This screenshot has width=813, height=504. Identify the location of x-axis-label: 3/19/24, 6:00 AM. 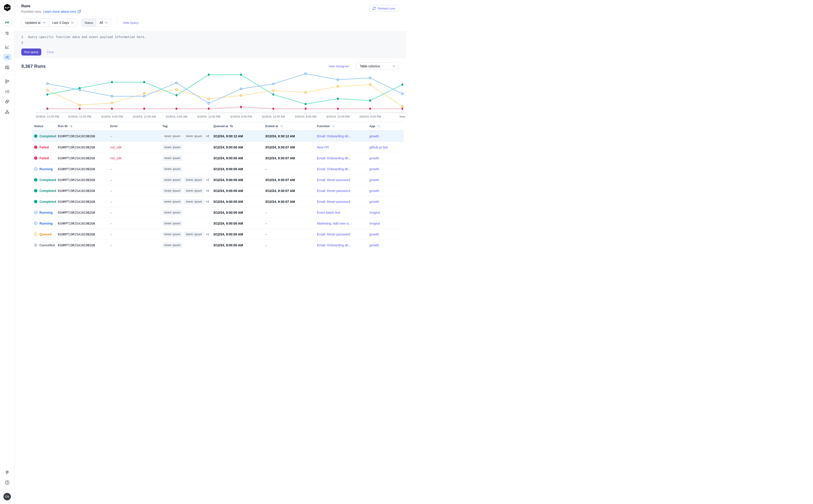
(177, 117).